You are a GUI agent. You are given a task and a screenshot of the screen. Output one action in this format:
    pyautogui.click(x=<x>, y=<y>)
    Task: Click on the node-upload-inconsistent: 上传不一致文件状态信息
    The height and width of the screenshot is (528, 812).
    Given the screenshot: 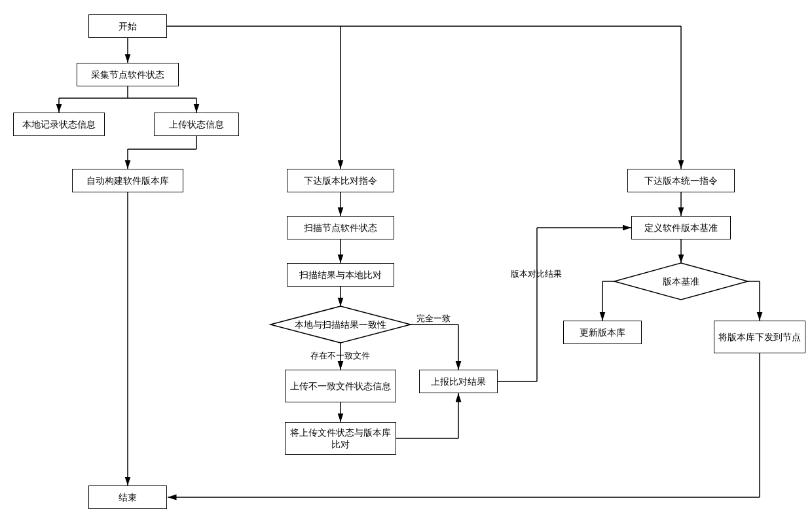 What is the action you would take?
    pyautogui.click(x=341, y=386)
    